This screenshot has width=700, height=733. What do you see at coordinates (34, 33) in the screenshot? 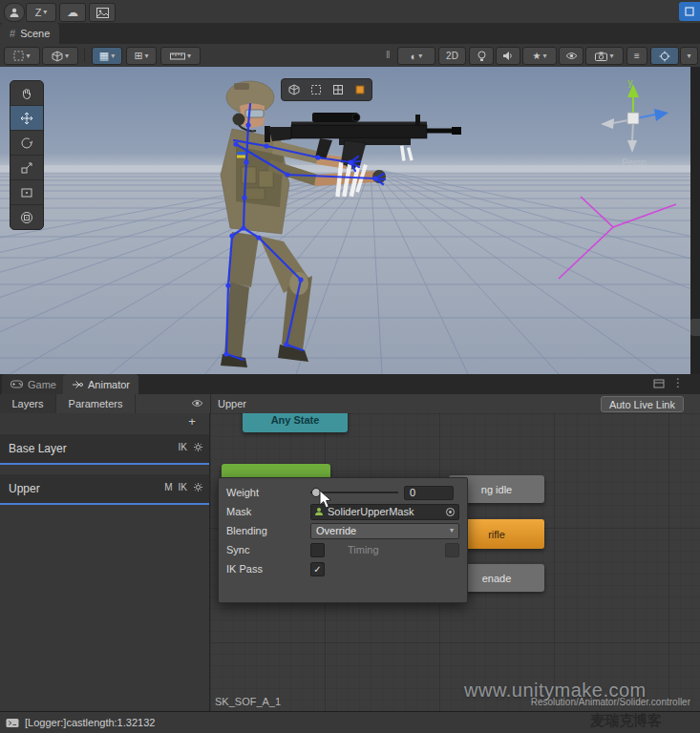
I see `scene-tab-label: Scene` at bounding box center [34, 33].